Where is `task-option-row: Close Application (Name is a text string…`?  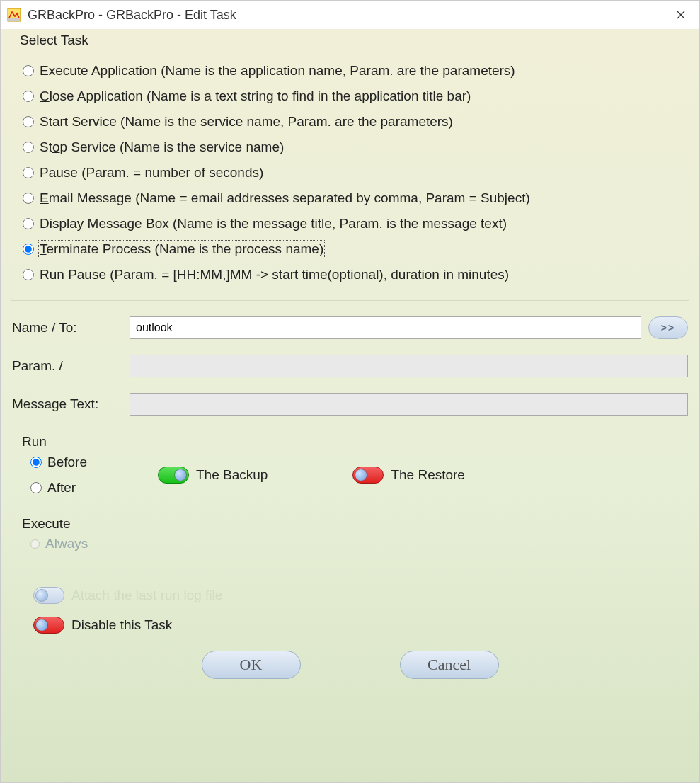 task-option-row: Close Application (Name is a text string… is located at coordinates (351, 96).